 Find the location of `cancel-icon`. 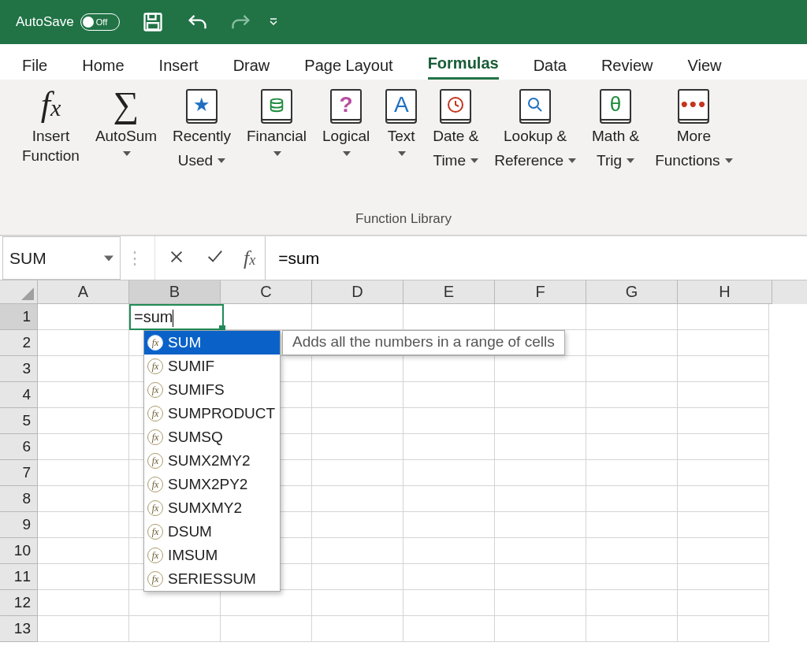

cancel-icon is located at coordinates (177, 258).